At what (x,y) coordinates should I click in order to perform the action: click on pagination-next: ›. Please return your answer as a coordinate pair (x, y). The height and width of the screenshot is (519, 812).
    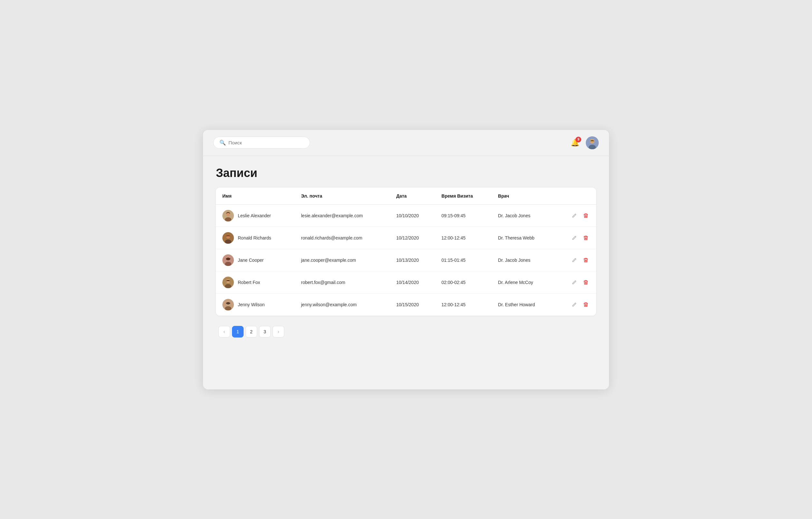
    Looking at the image, I should click on (279, 332).